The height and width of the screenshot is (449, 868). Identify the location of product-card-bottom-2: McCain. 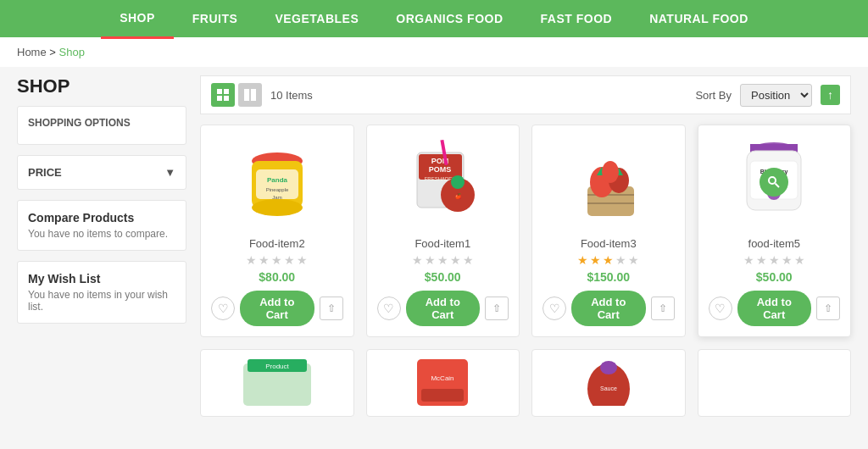
(443, 383).